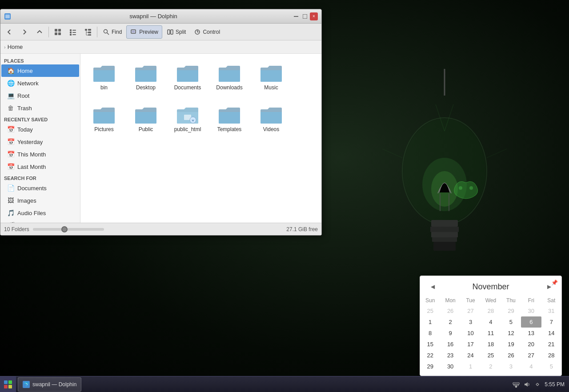  Describe the element at coordinates (531, 333) in the screenshot. I see `calendar-day: 13` at that location.